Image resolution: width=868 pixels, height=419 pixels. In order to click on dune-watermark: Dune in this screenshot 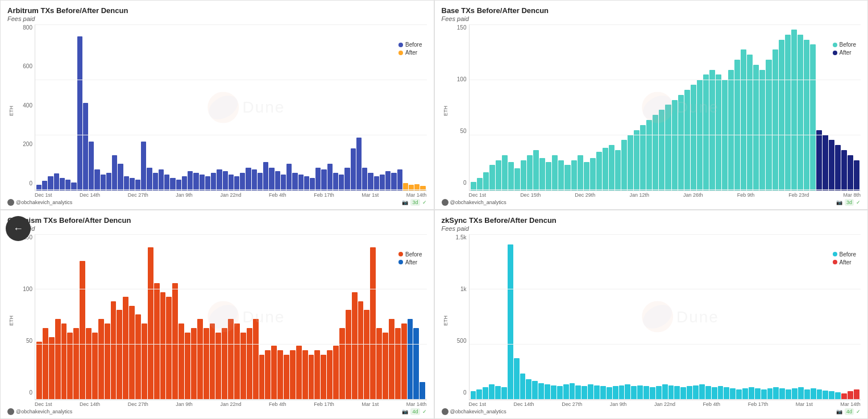, I will do `click(680, 317)`.